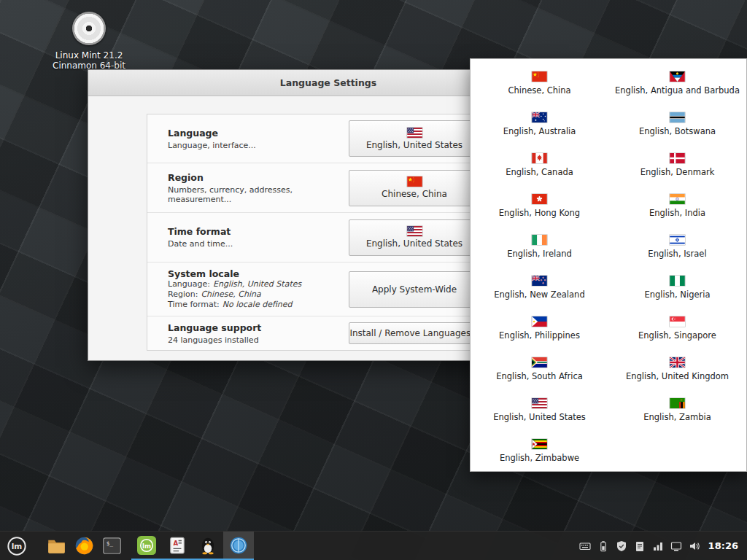  Describe the element at coordinates (319, 139) in the screenshot. I see `settings-row-language: LanguageLanguage, interface...English, U…` at that location.